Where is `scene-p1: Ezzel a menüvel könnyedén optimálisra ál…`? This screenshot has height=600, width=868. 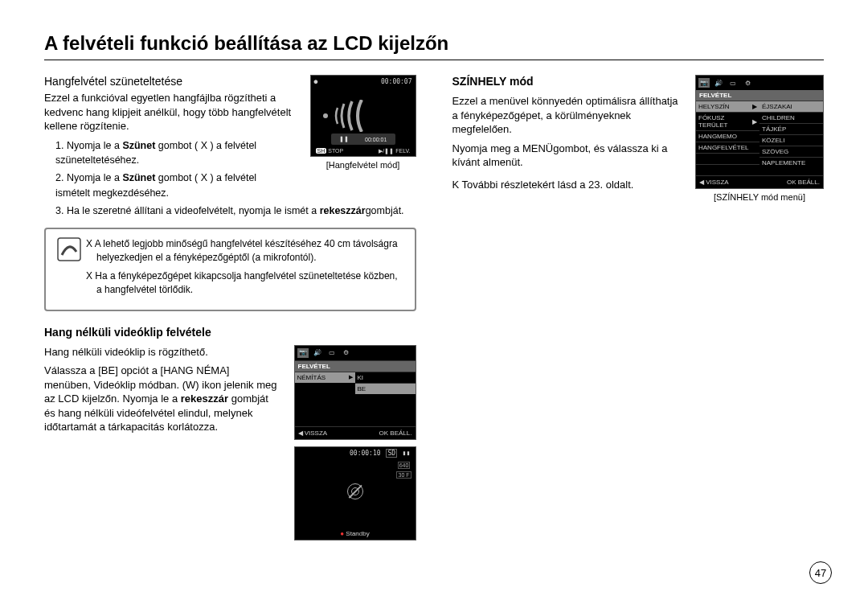 scene-p1: Ezzel a menüvel könnyedén optimálisra ál… is located at coordinates (566, 116).